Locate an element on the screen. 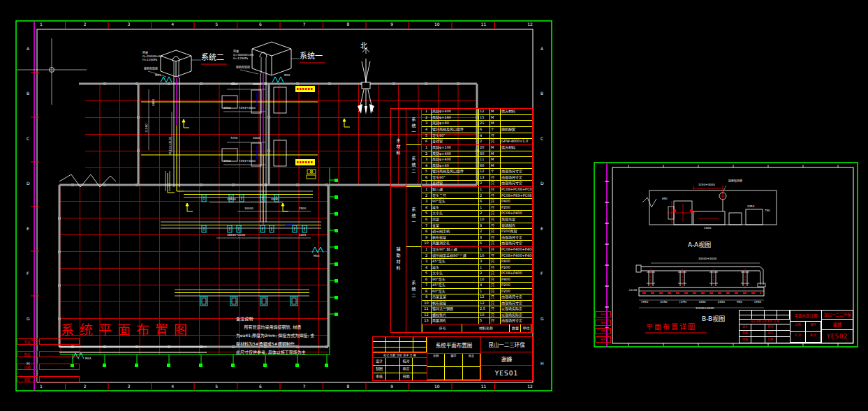 The height and width of the screenshot is (411, 868). cell-qty: 2.5 is located at coordinates (484, 309).